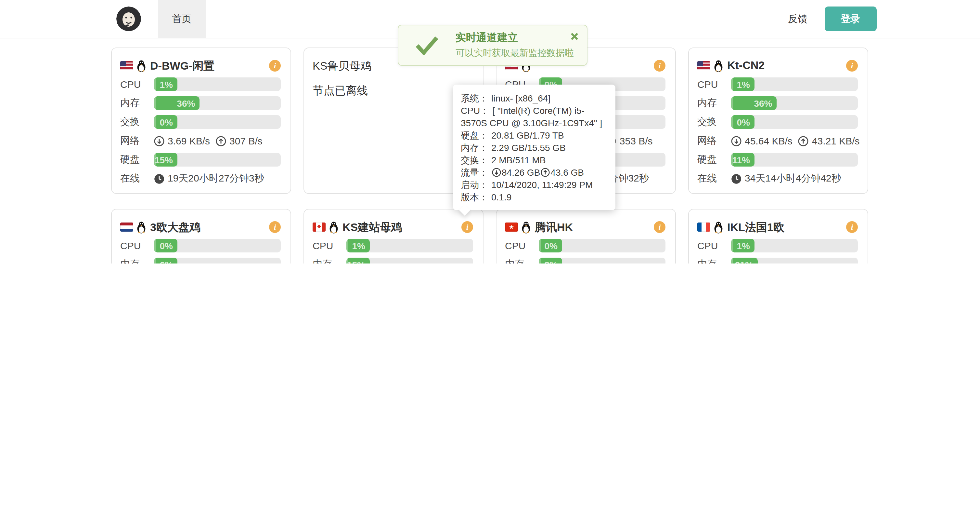  Describe the element at coordinates (216, 179) in the screenshot. I see `uptime-value: 19天20小时27分钟3秒` at that location.